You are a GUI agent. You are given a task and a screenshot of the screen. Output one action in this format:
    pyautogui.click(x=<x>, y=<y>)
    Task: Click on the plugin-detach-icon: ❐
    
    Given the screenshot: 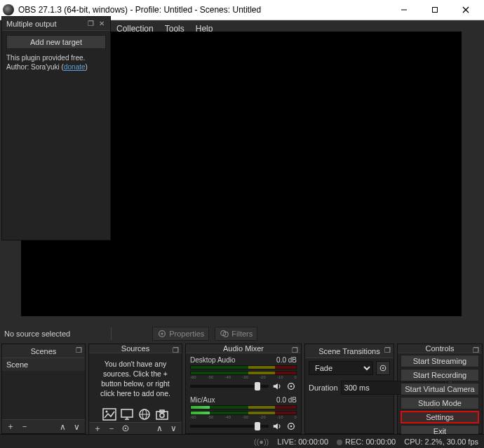 What is the action you would take?
    pyautogui.click(x=90, y=24)
    